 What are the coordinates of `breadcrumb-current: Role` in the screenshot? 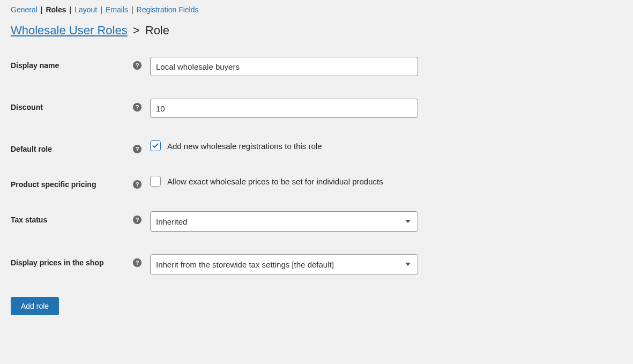 It's located at (158, 30).